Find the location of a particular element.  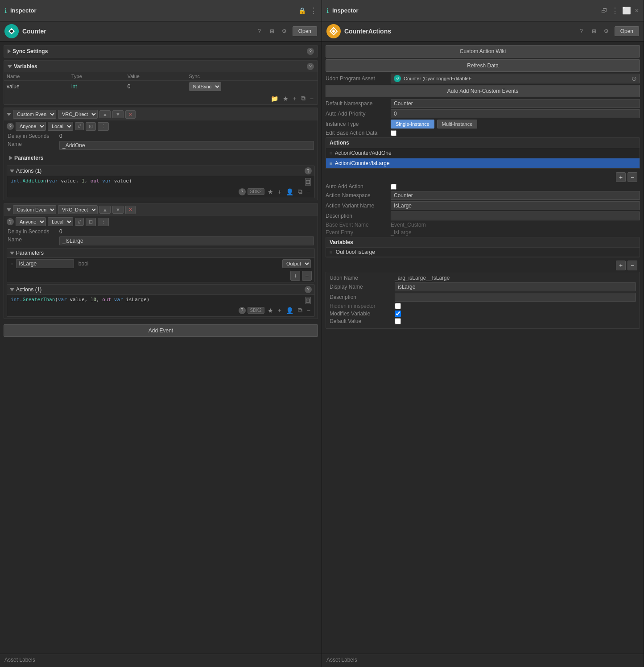

maximize-icon: ⬜ is located at coordinates (627, 11).